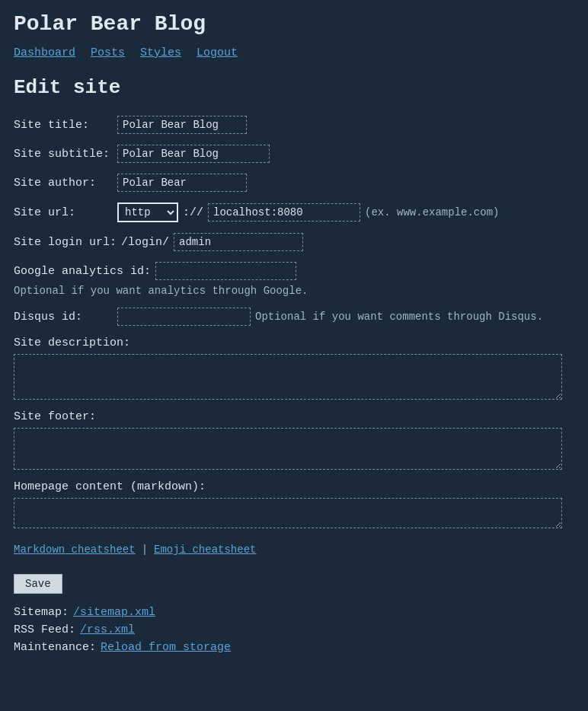  Describe the element at coordinates (294, 317) in the screenshot. I see `disqus-id-row: Disqus id: Optional if you want comments…` at that location.